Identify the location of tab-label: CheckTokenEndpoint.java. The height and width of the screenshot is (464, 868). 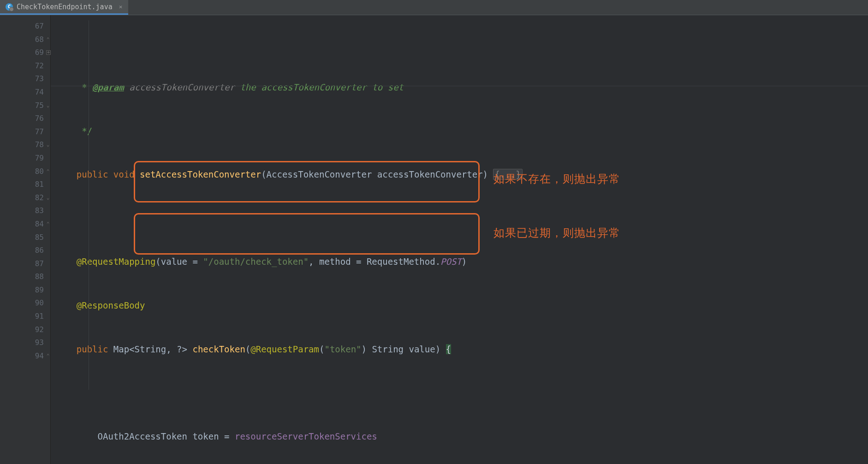
(65, 7).